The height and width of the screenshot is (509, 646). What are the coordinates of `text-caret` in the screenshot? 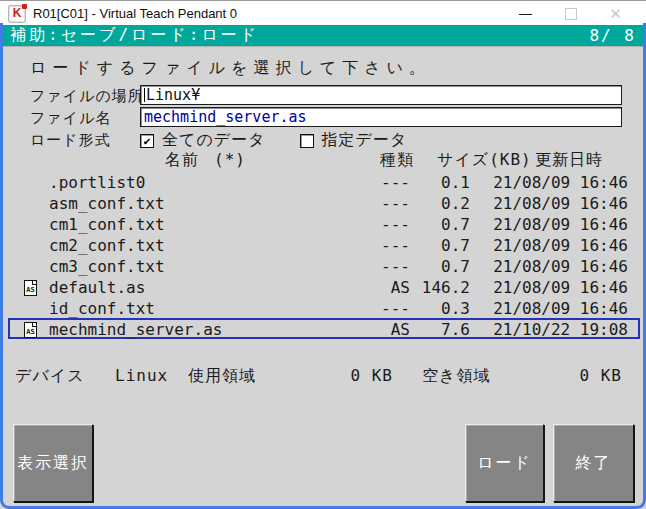 It's located at (144, 95).